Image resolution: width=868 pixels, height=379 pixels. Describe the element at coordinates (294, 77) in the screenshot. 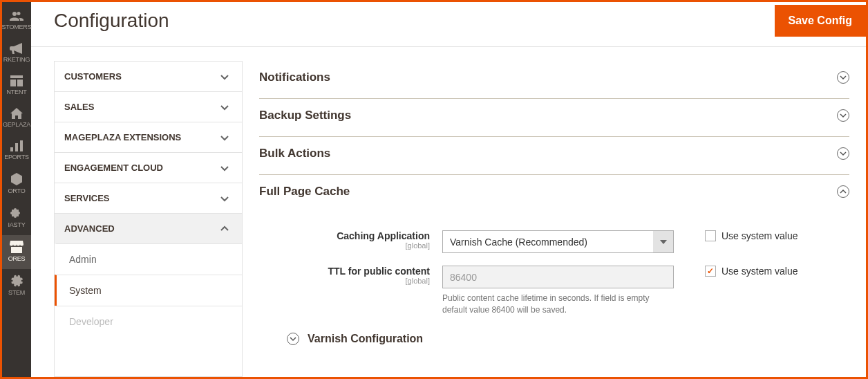

I see `section-title: Notifications` at that location.